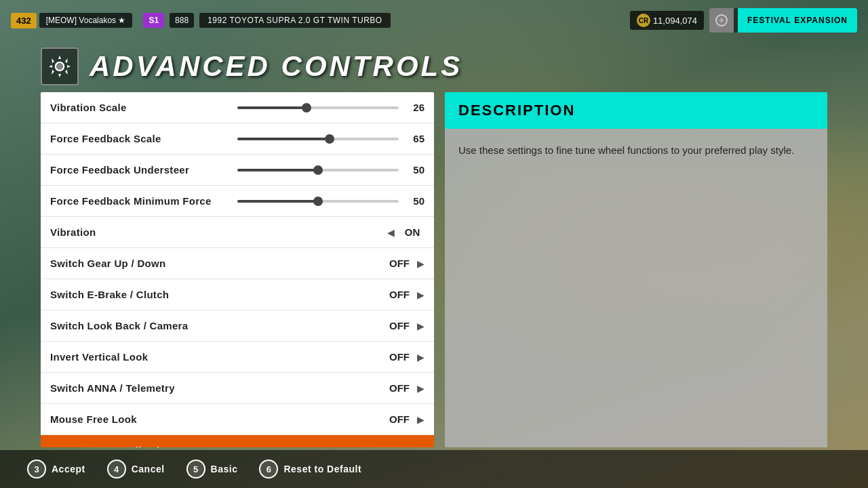 This screenshot has width=868, height=488. I want to click on setting-row-switch-ebrake-clutch: Switch E-Brake / ClutchOFF▶, so click(237, 295).